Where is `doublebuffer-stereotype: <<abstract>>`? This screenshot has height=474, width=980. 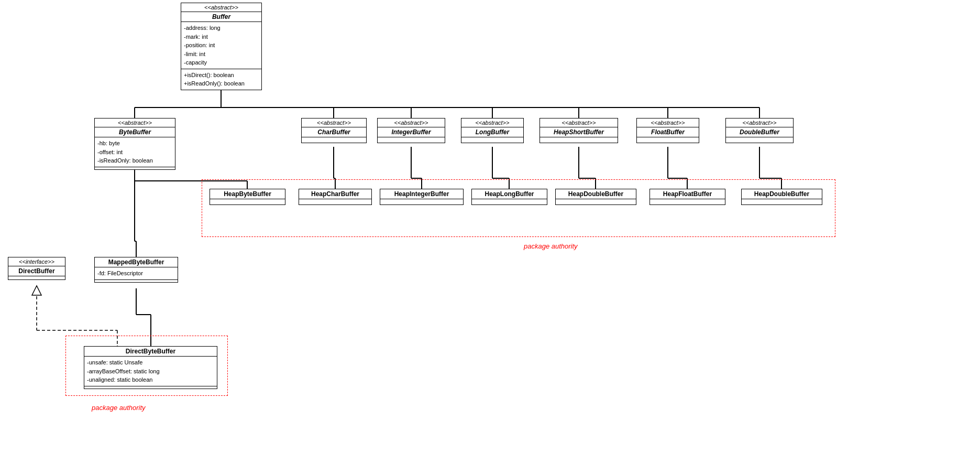 doublebuffer-stereotype: <<abstract>> is located at coordinates (759, 123).